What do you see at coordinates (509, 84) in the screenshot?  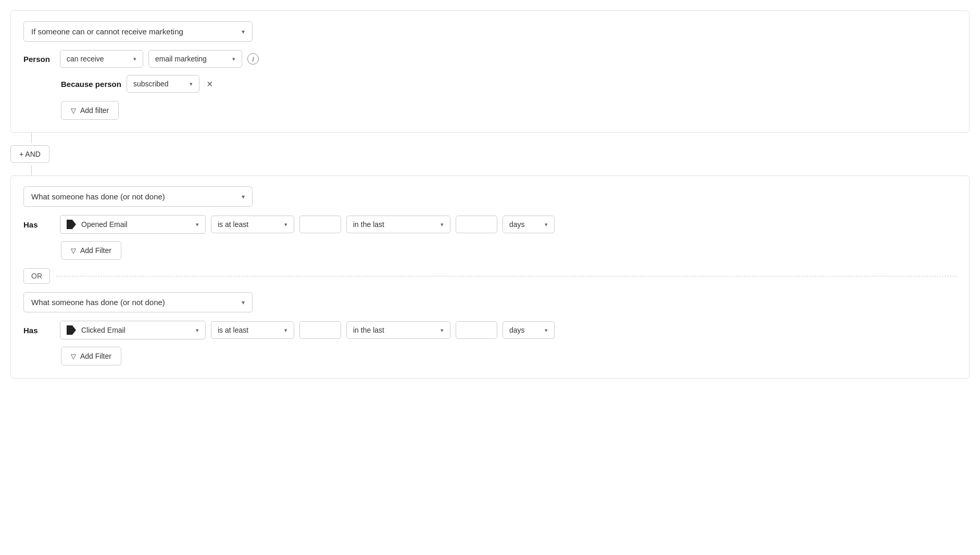 I see `because-row: Because person subscribed ▾ ×` at bounding box center [509, 84].